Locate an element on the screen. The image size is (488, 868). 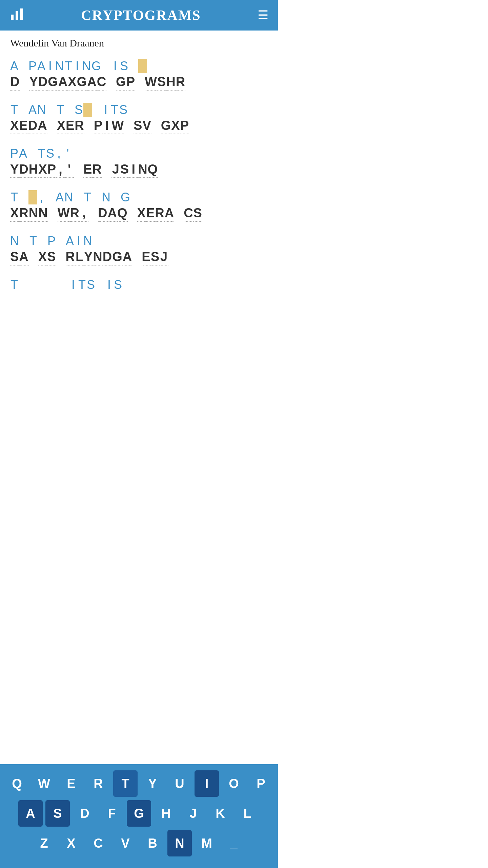
word-pair: PA is located at coordinates (19, 154).